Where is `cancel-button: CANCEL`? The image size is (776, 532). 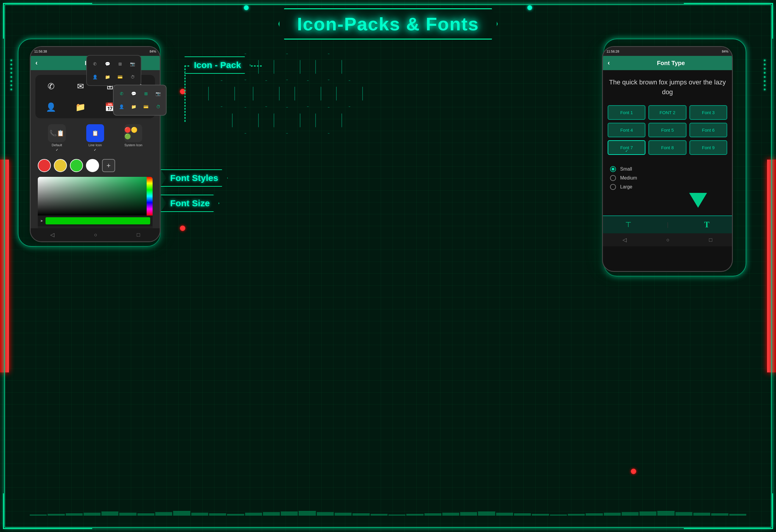
cancel-button: CANCEL is located at coordinates (129, 228).